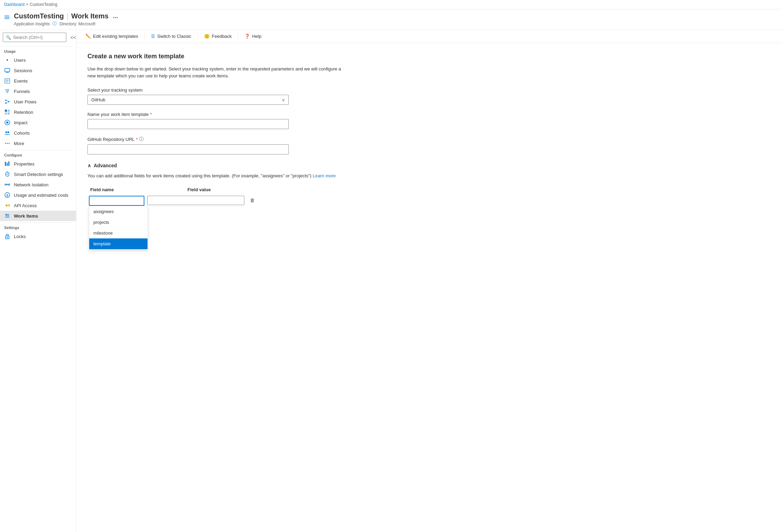 Image resolution: width=782 pixels, height=532 pixels. I want to click on sidebar-item-label-users: Users, so click(20, 60).